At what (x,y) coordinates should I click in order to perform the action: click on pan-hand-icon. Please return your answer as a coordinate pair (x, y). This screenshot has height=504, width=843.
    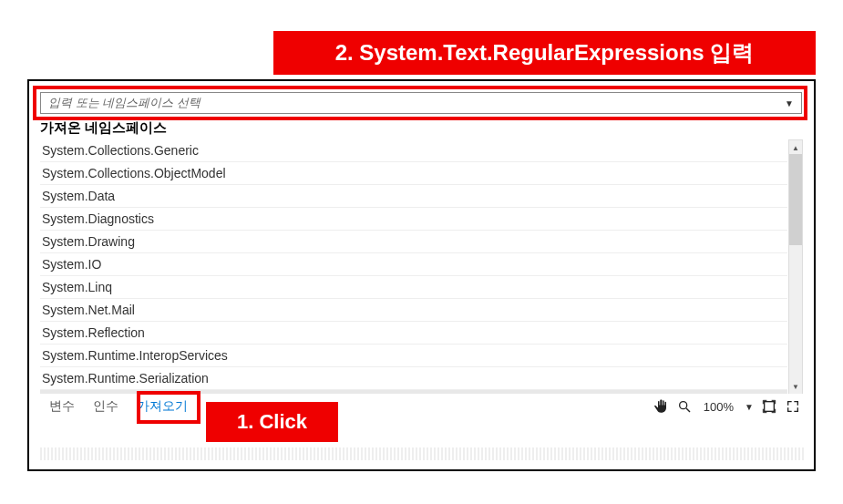
    Looking at the image, I should click on (661, 406).